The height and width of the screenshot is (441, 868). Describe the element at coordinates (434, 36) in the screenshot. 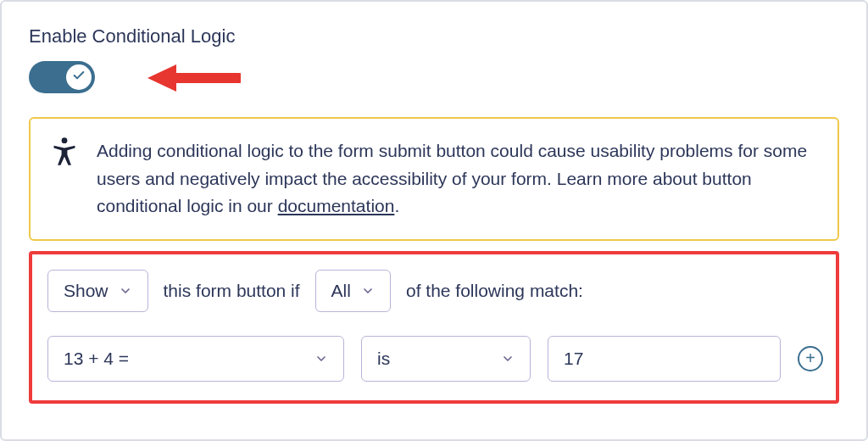

I see `section-title: Enable Conditional Logic` at that location.